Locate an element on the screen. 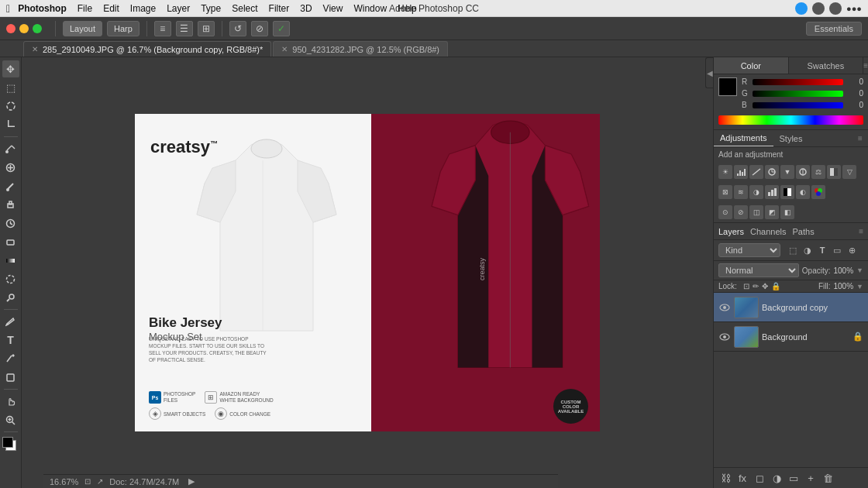 This screenshot has height=488, width=868. eraser-tool is located at coordinates (11, 242).